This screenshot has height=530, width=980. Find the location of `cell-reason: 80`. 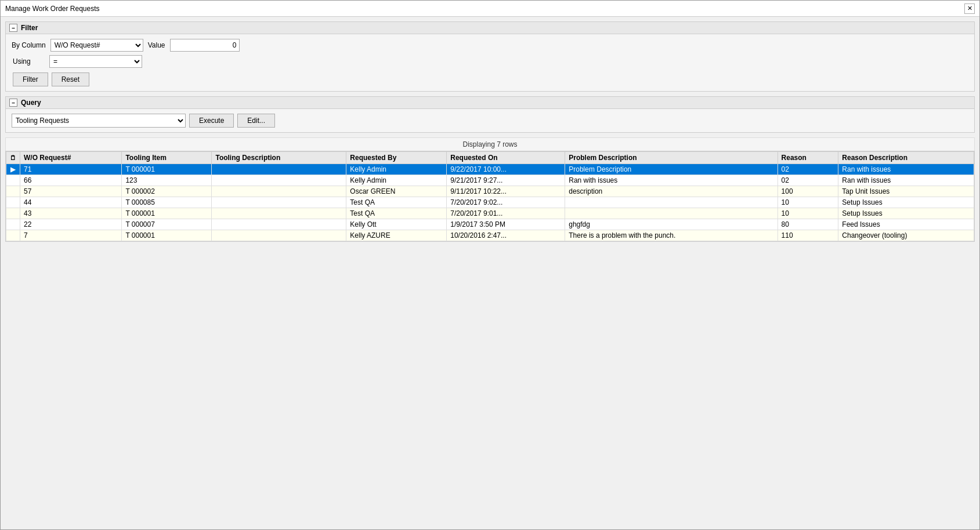

cell-reason: 80 is located at coordinates (808, 225).